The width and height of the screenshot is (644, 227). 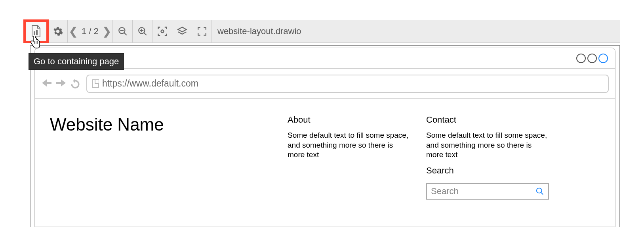 I want to click on page-icon, so click(x=95, y=84).